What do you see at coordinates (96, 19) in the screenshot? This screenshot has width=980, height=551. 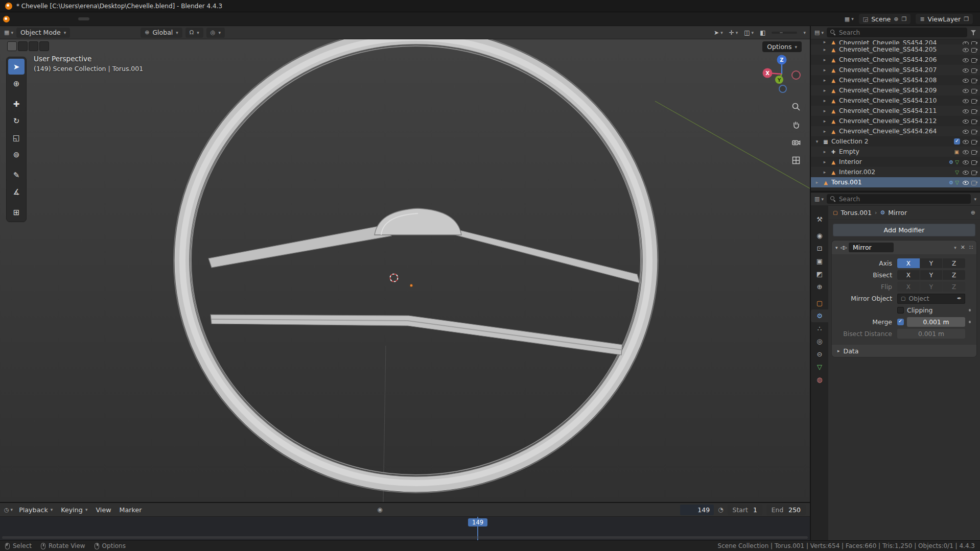 I see `workspace-tab-modeling` at bounding box center [96, 19].